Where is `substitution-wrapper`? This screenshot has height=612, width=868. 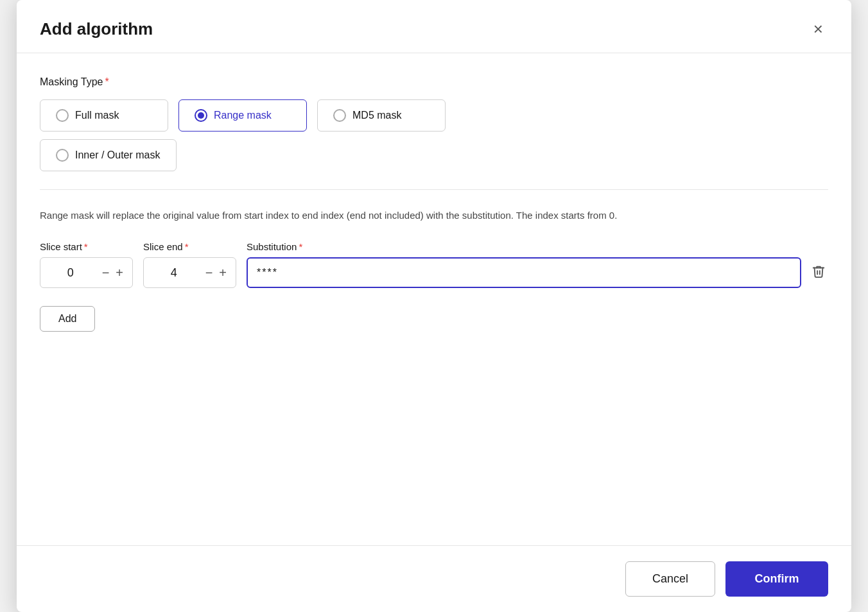 substitution-wrapper is located at coordinates (537, 273).